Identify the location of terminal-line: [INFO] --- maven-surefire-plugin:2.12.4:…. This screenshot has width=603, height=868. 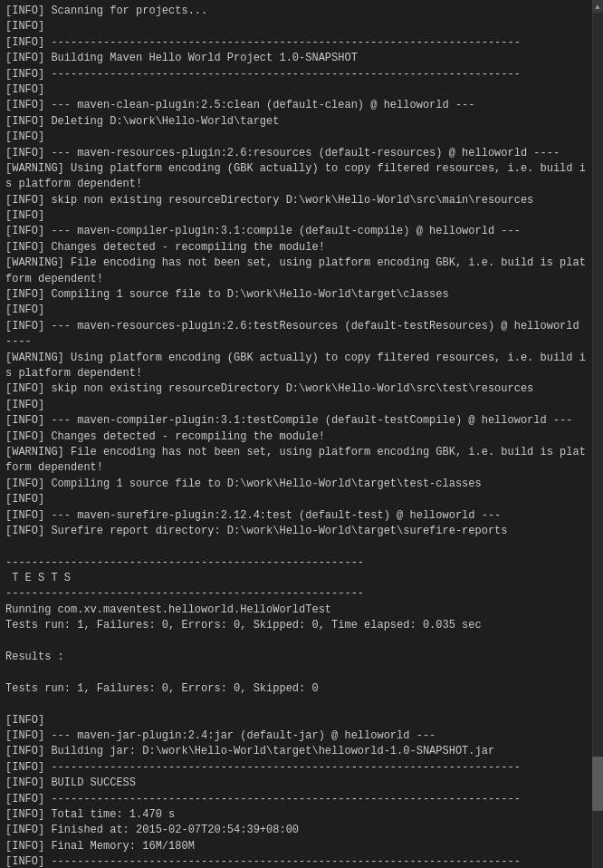
(254, 516).